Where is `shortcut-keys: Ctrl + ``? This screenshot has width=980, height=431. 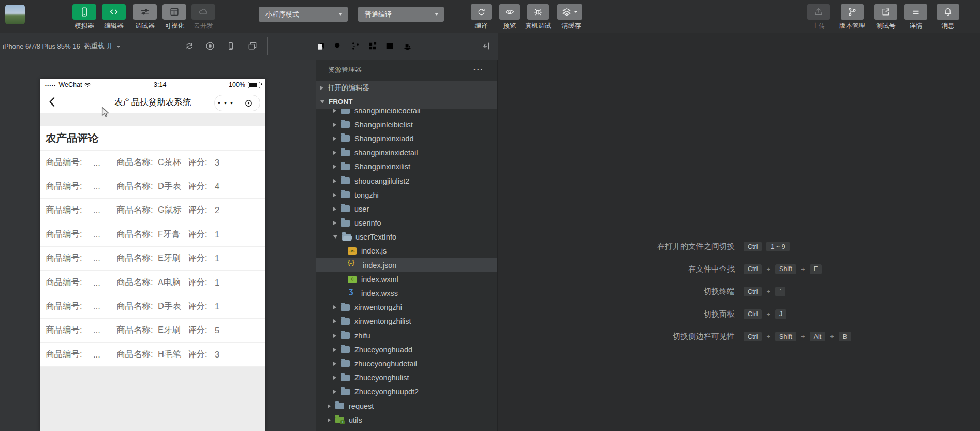
shortcut-keys: Ctrl + ` is located at coordinates (767, 292).